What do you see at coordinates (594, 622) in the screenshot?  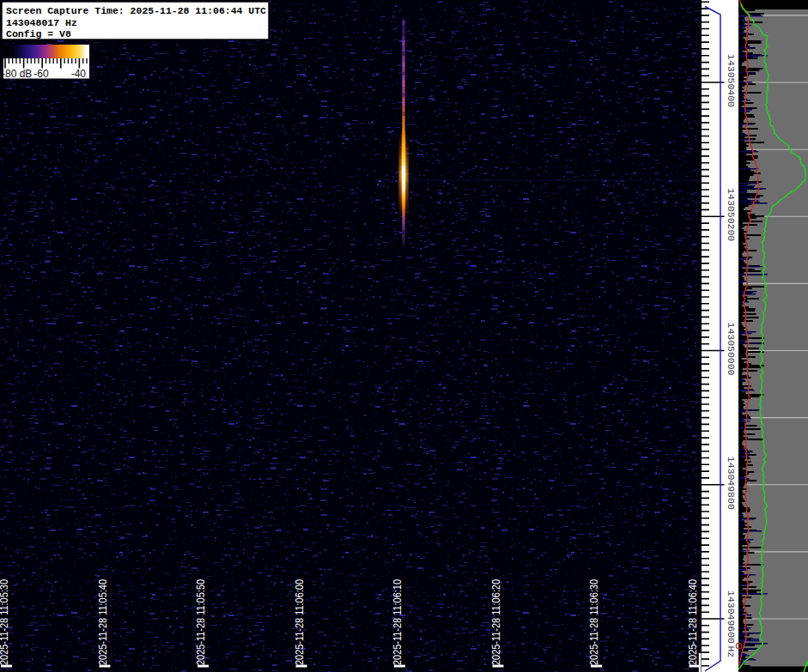 I see `svg-text: 2025-11-28 11:06:30` at bounding box center [594, 622].